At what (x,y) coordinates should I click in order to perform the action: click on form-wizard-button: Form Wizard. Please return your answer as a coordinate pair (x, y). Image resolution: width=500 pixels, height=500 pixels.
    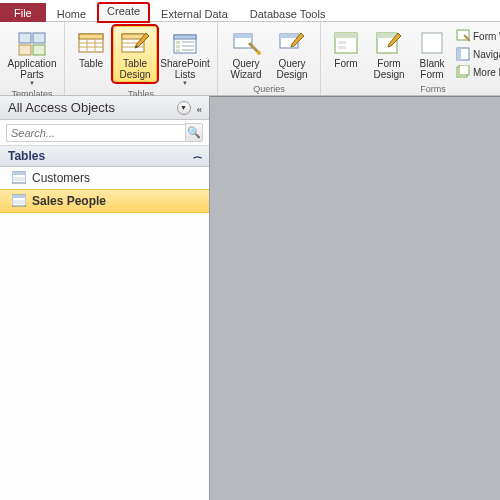
    Looking at the image, I should click on (476, 36).